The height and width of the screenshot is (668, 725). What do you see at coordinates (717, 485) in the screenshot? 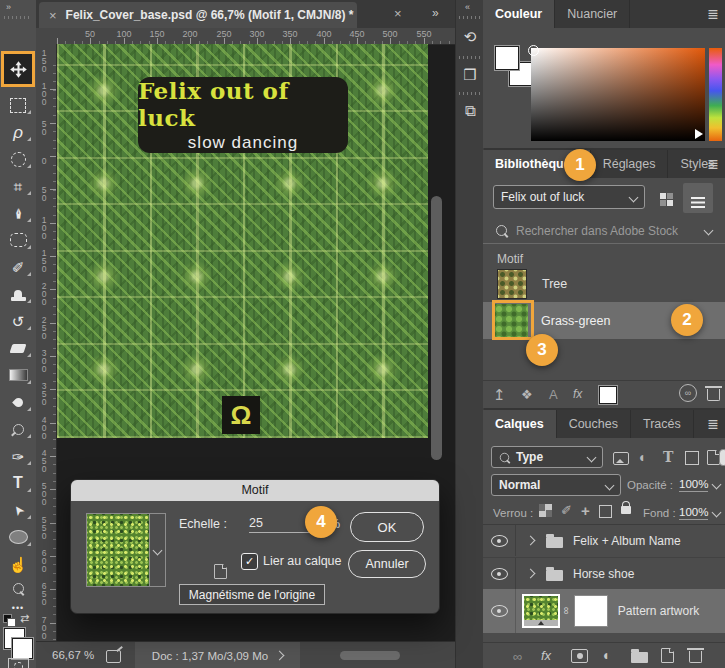
I see `opacity-chevron-icon` at bounding box center [717, 485].